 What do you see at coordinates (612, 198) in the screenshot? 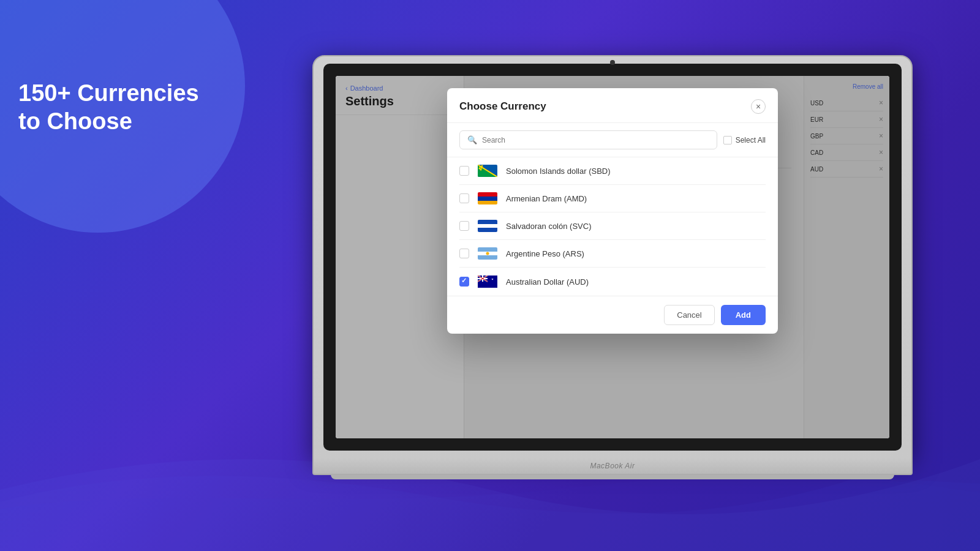
I see `currency-row-amd: Armenian Dram (AMD)` at bounding box center [612, 198].